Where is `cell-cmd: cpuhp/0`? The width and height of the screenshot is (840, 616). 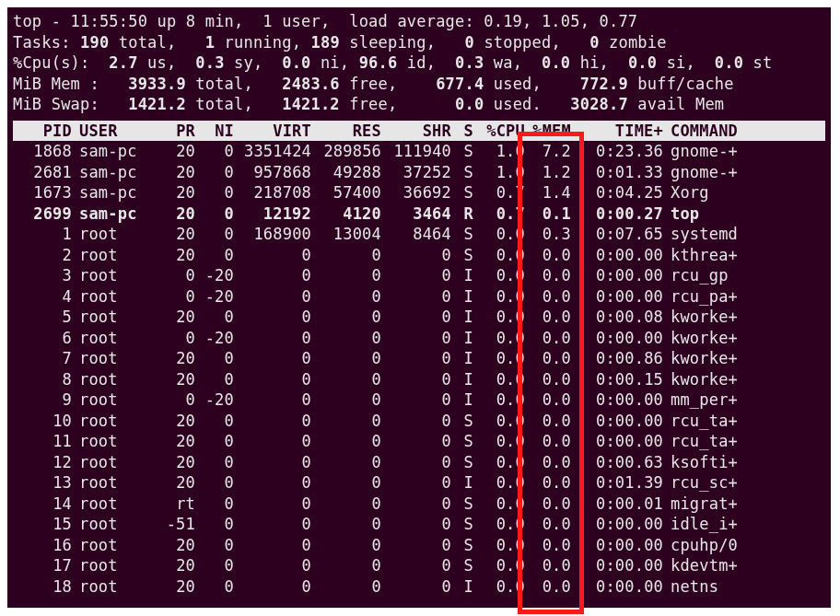
cell-cmd: cpuhp/0 is located at coordinates (741, 545).